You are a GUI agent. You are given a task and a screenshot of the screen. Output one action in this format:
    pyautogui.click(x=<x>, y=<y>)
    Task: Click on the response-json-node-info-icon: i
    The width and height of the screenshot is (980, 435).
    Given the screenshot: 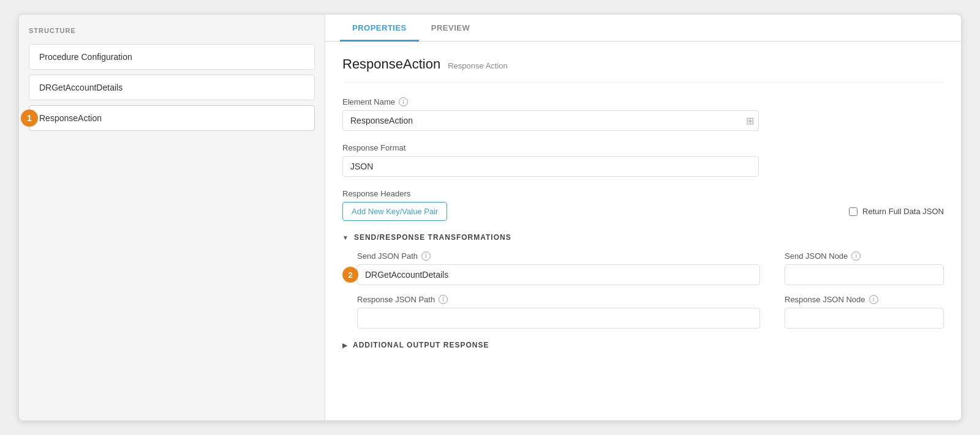 What is the action you would take?
    pyautogui.click(x=873, y=300)
    